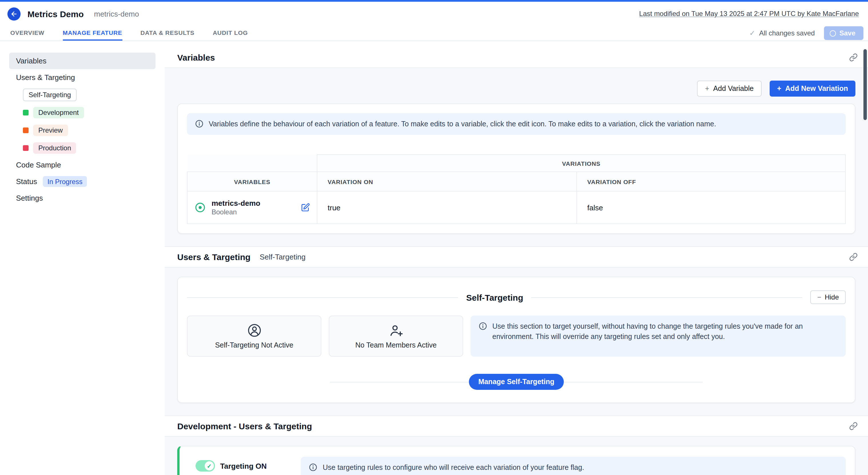 Image resolution: width=868 pixels, height=475 pixels. I want to click on table-blank-cell, so click(252, 163).